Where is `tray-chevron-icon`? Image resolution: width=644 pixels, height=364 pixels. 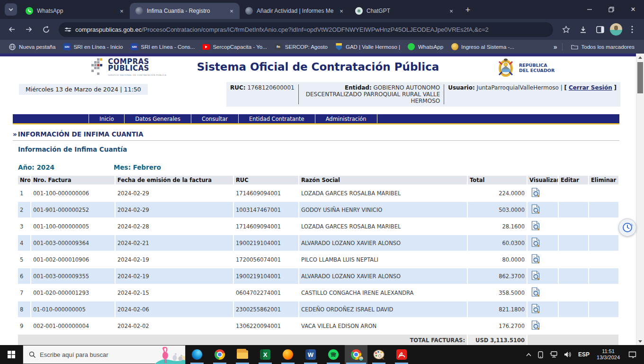 tray-chevron-icon is located at coordinates (528, 355).